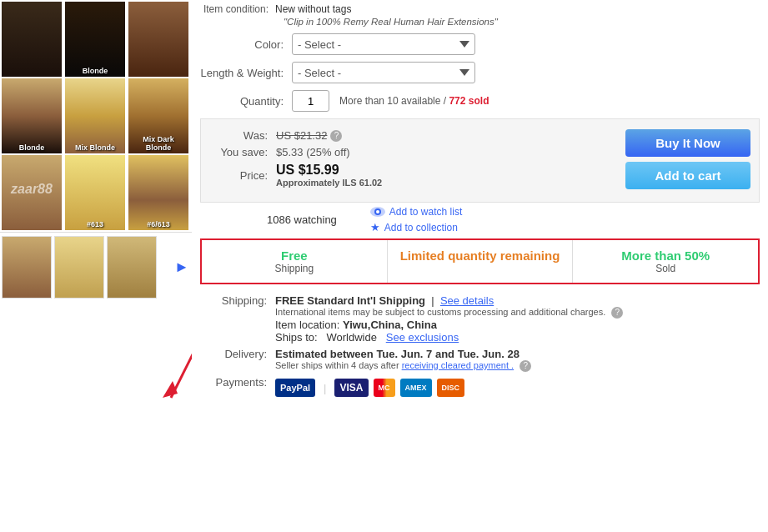  Describe the element at coordinates (480, 387) in the screenshot. I see `payments-row: Payments: PayPal | VISA MC AMEX DISC` at that location.